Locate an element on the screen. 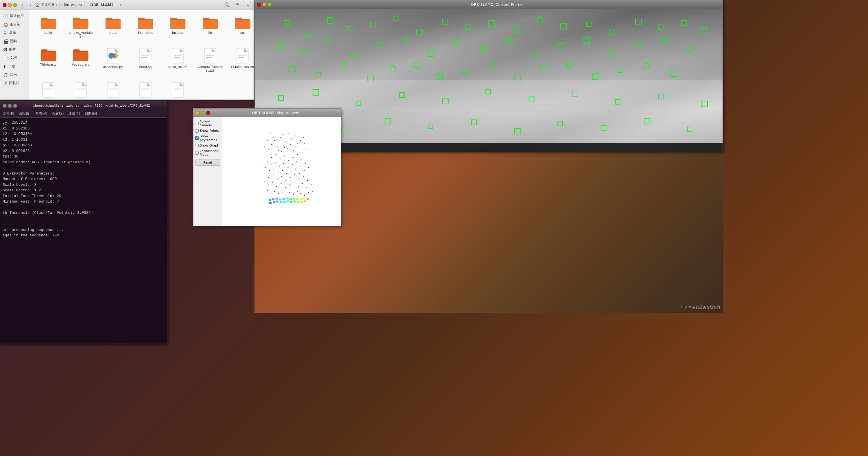 Image resolution: width=868 pixels, height=456 pixels. file-build-sh: build.sh is located at coordinates (146, 60).